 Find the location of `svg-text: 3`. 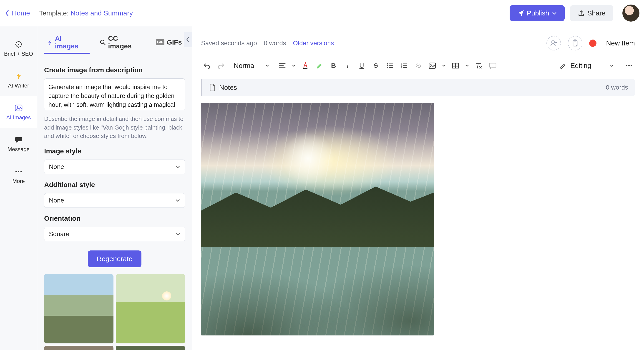

svg-text: 3 is located at coordinates (402, 67).